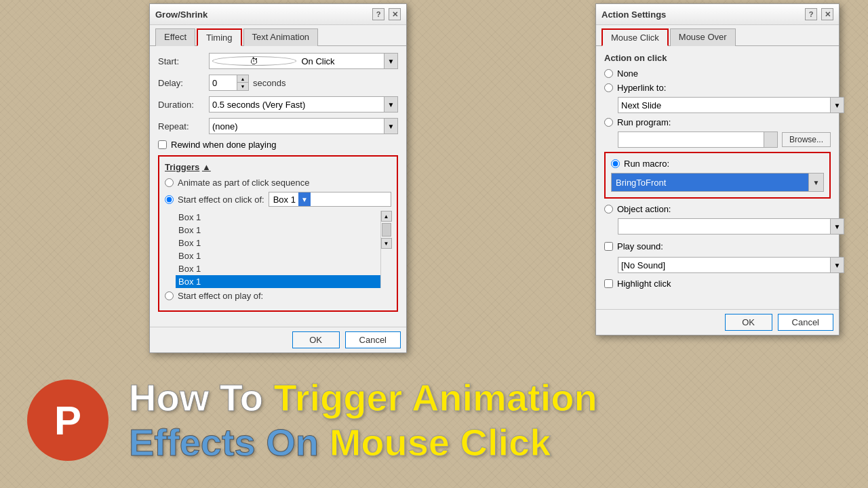 This screenshot has height=488, width=868. Describe the element at coordinates (770, 140) in the screenshot. I see `run-program-arrow` at that location.